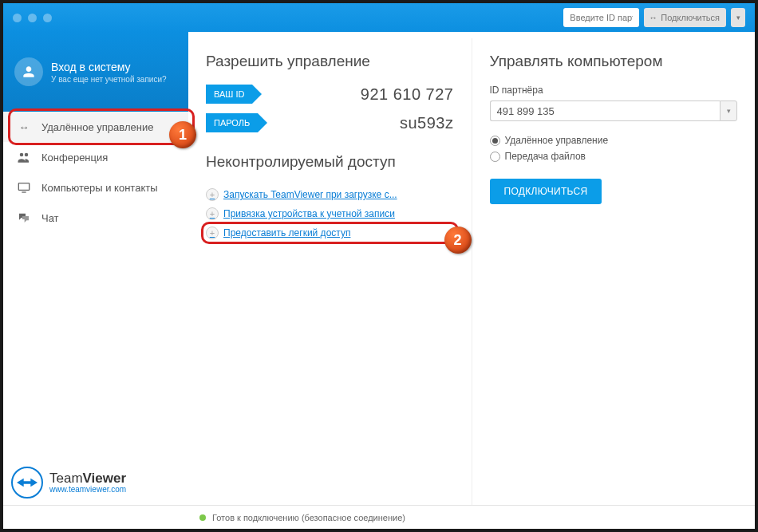  I want to click on link-label: Привязка устройства к учетной записи, so click(310, 214).